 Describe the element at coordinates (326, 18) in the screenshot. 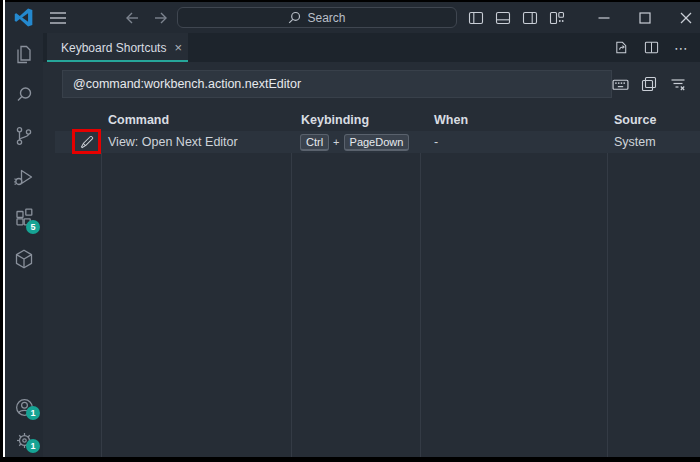

I see `search-placeholder: Search` at that location.